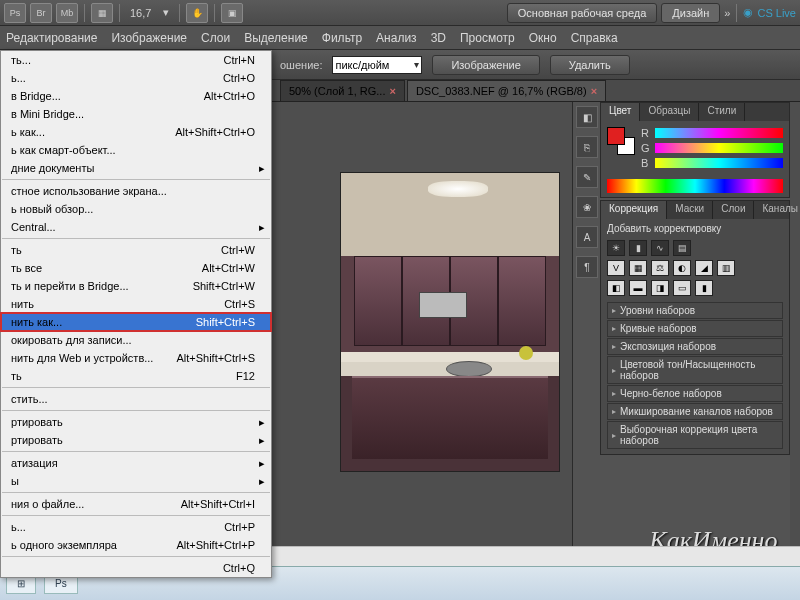 This screenshot has width=800, height=600. Describe the element at coordinates (136, 250) in the screenshot. I see `menu-item: тьCtrl+W` at that location.